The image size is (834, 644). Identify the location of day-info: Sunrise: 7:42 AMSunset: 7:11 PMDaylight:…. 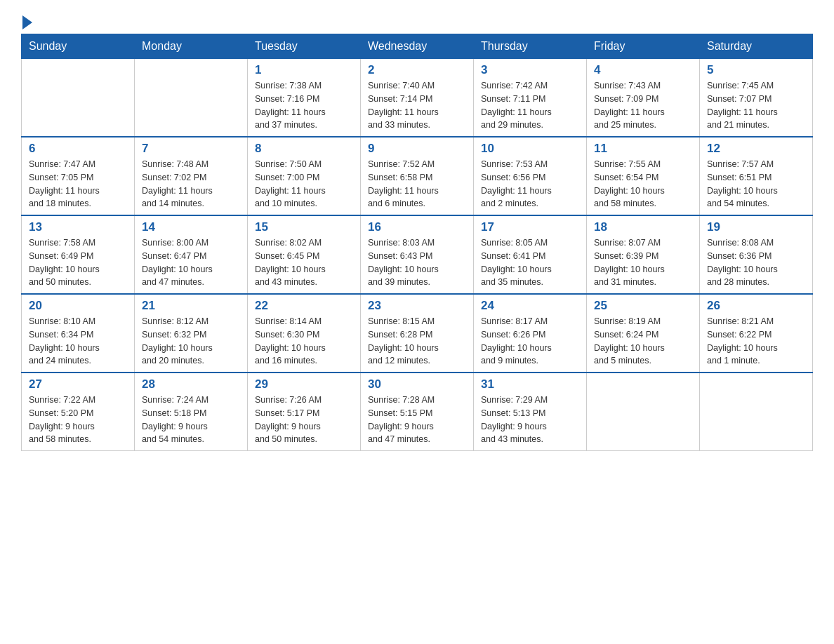
(530, 105).